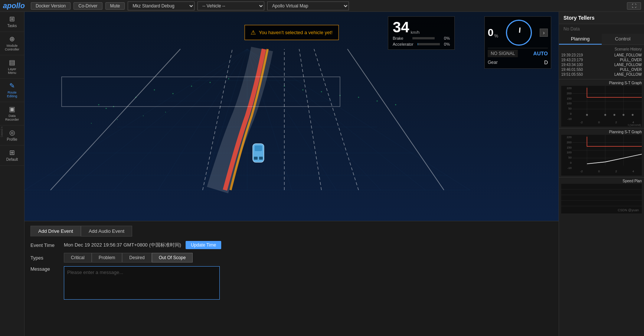 The height and width of the screenshot is (336, 644). Describe the element at coordinates (447, 44) in the screenshot. I see `accel-pct: 0%` at that location.